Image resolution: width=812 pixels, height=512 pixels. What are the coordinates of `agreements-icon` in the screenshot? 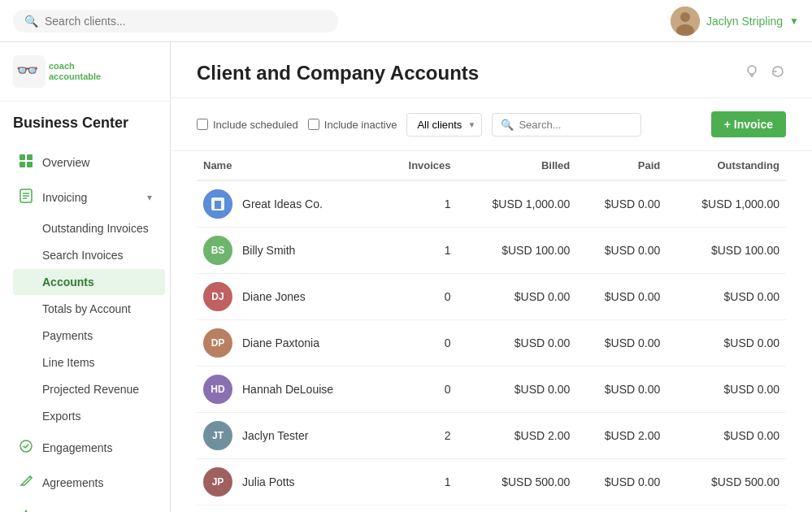 It's located at (26, 483).